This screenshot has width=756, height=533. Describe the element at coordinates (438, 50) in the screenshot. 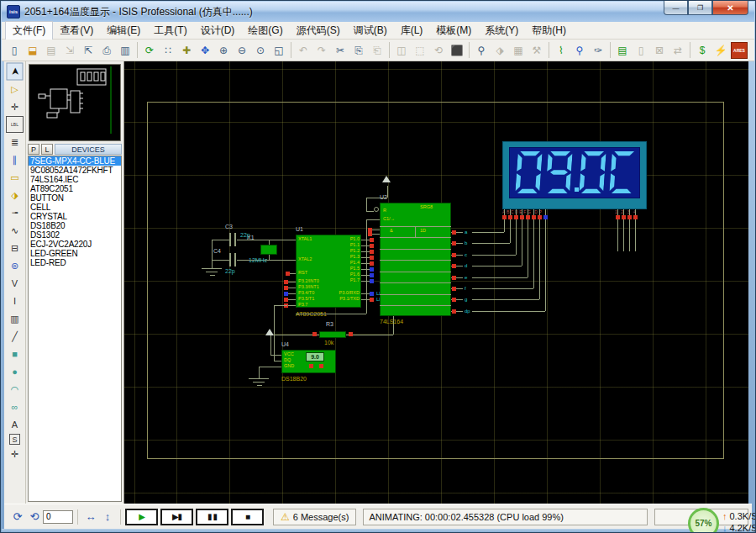

I see `block-rotate-icon: ⟲` at that location.